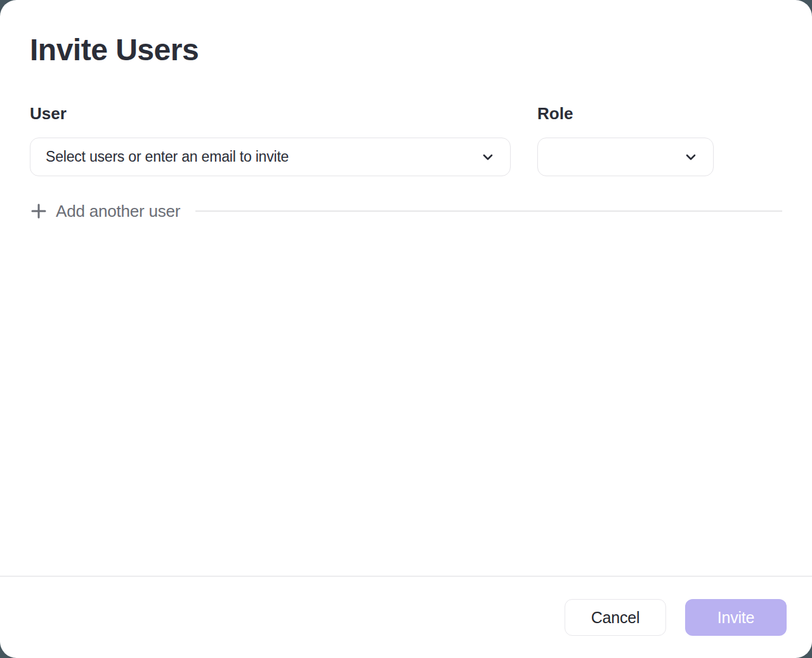  I want to click on user-field-label: User, so click(270, 113).